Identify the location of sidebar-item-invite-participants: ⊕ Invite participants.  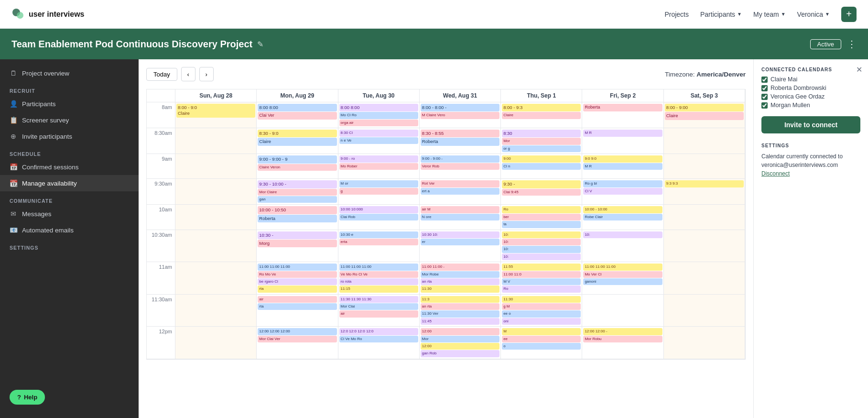
(69, 136).